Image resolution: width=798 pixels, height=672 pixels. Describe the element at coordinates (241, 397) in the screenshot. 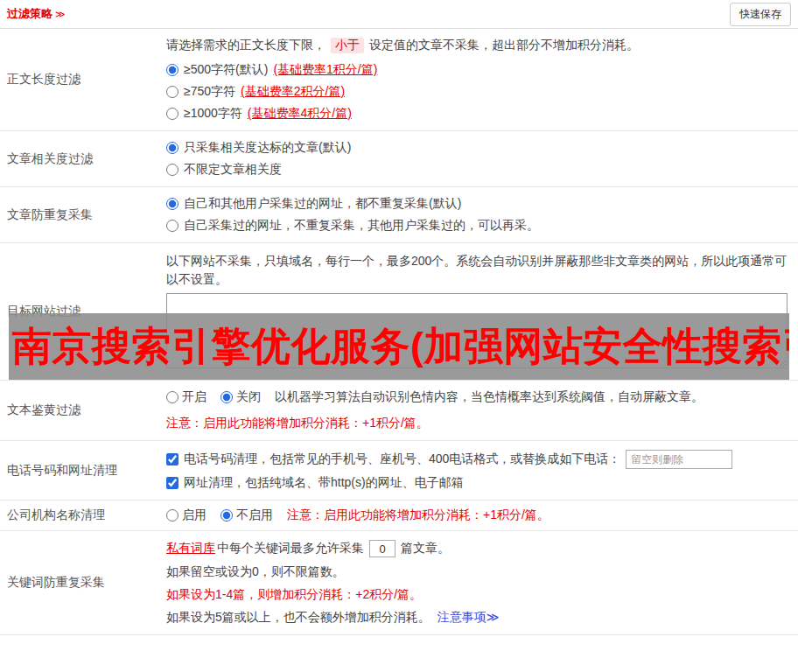

I see `porn-option-off: 关闭` at that location.